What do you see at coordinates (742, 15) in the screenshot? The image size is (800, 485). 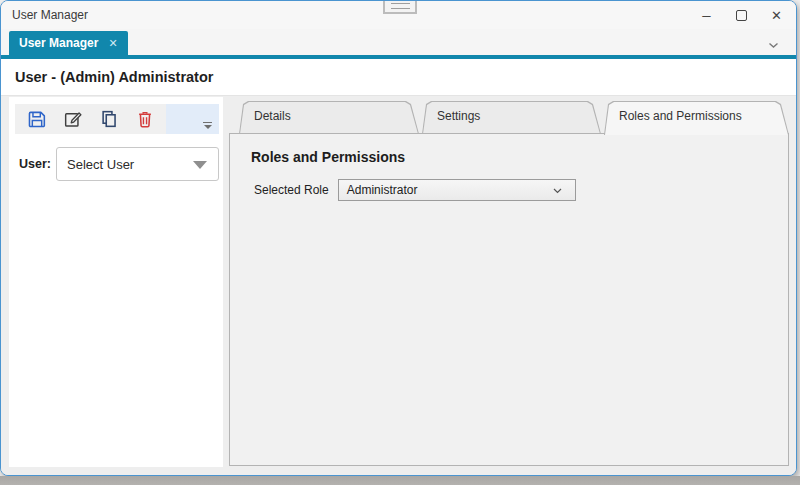 I see `window-controls: – ✕` at bounding box center [742, 15].